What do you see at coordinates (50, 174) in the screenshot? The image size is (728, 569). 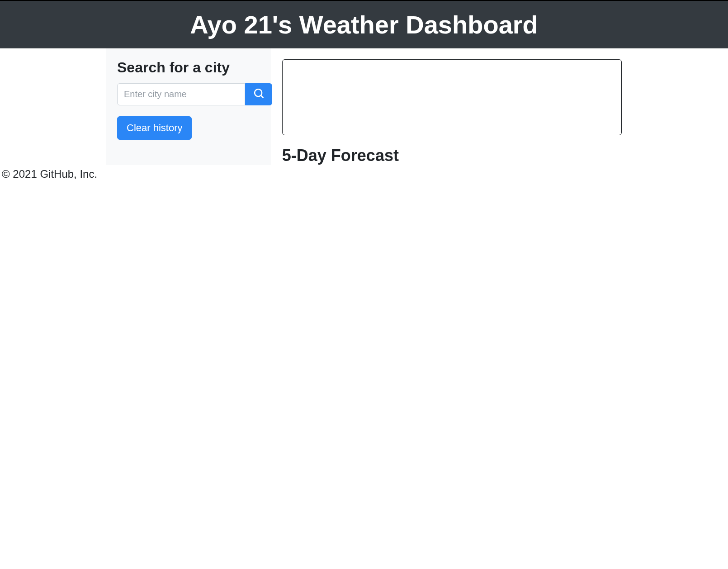 I see `copyright-text: © 2021 GitHub, Inc.` at bounding box center [50, 174].